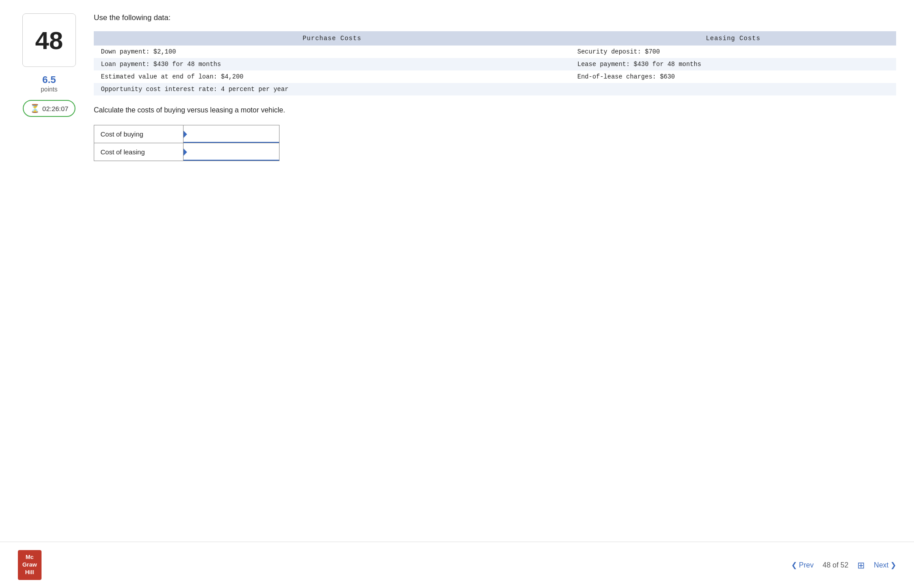  Describe the element at coordinates (29, 565) in the screenshot. I see `mcgraw-hill-logo: Mc Graw Hill` at that location.